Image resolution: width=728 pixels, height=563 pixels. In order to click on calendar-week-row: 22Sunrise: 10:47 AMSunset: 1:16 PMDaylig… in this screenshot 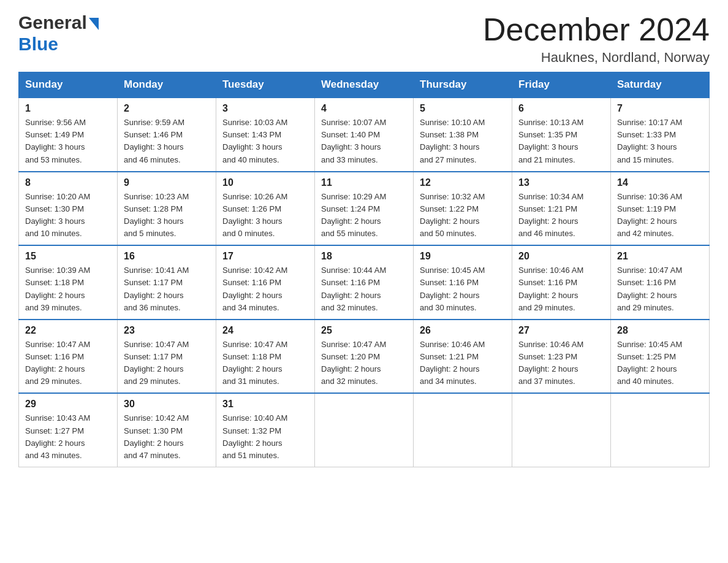, I will do `click(364, 357)`.